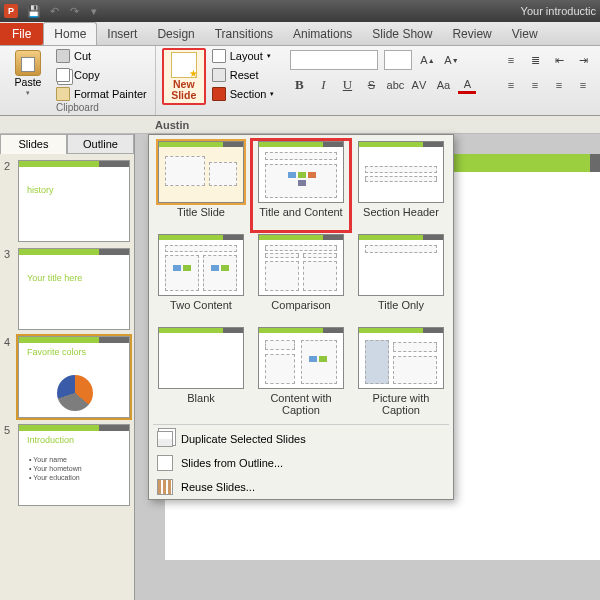 This screenshot has width=600, height=600. What do you see at coordinates (323, 85) in the screenshot?
I see `italic-button: I` at bounding box center [323, 85].